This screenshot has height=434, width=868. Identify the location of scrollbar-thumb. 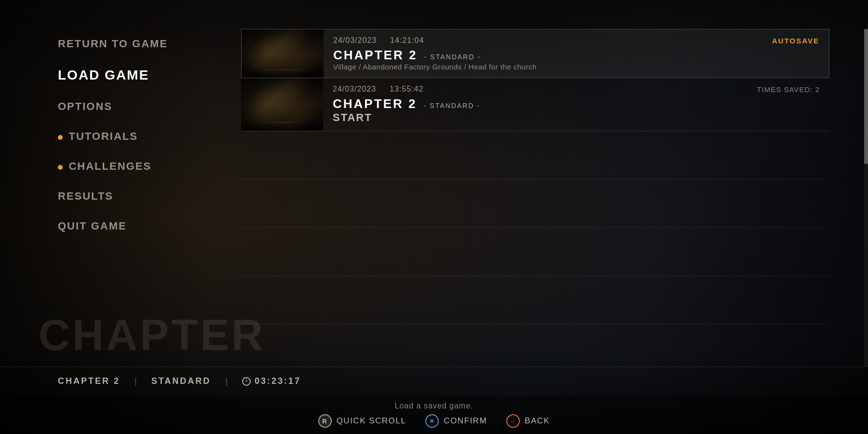
(866, 96).